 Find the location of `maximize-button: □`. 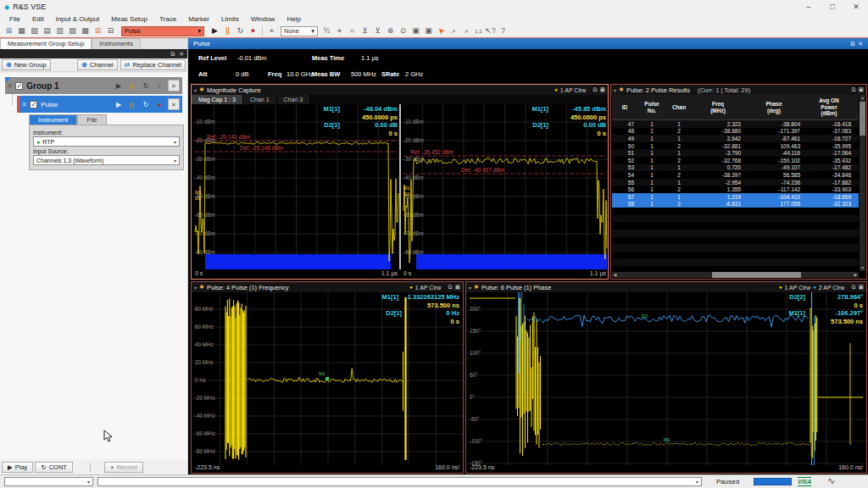

maximize-button: □ is located at coordinates (832, 7).